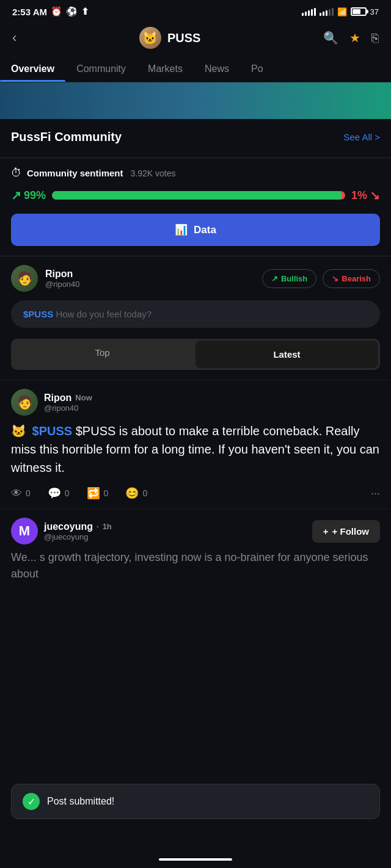 This screenshot has height=868, width=391. Describe the element at coordinates (98, 526) in the screenshot. I see `post2-time: ·` at that location.